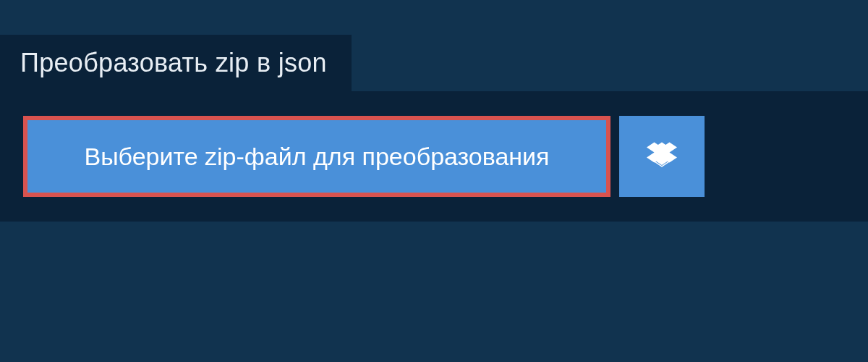  I want to click on tab-title: Преобразовать zip в json, so click(174, 62).